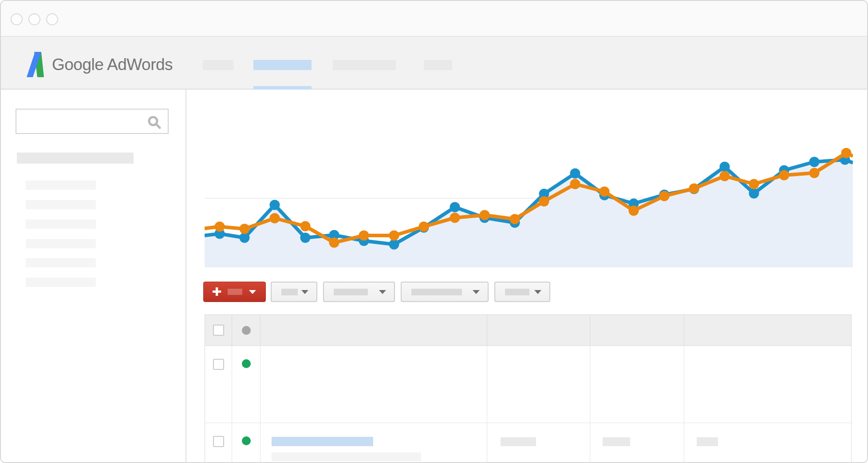  What do you see at coordinates (282, 88) in the screenshot?
I see `active-tab-underline` at bounding box center [282, 88].